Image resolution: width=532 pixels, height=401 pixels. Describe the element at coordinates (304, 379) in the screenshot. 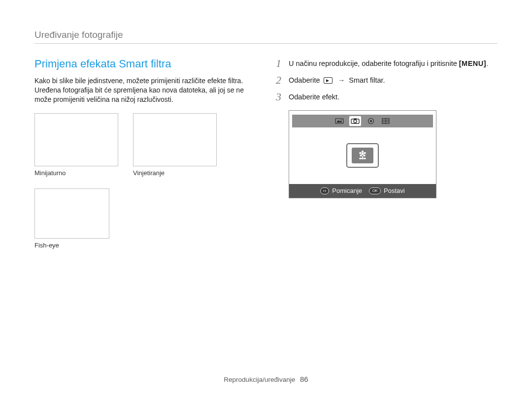

I see `page-number: 86` at that location.